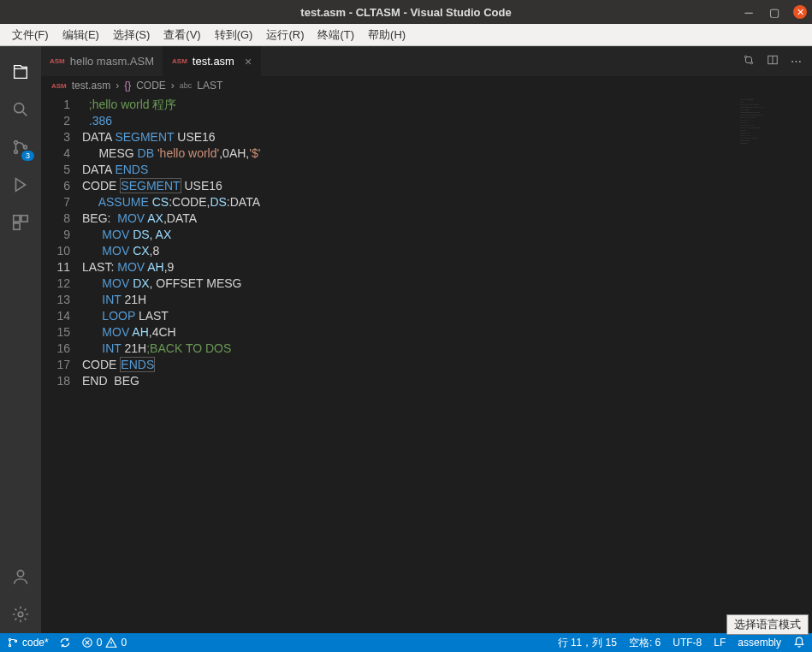 This screenshot has height=652, width=812. What do you see at coordinates (21, 222) in the screenshot?
I see `extensions-icon` at bounding box center [21, 222].